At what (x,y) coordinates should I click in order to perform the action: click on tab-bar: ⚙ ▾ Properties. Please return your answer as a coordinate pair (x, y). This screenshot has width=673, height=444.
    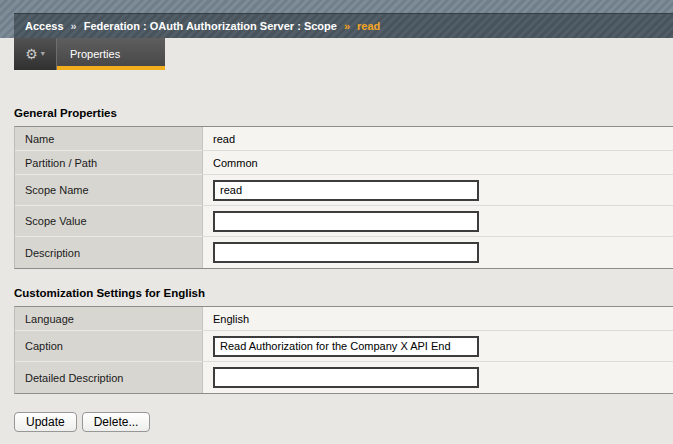
    Looking at the image, I should click on (344, 54).